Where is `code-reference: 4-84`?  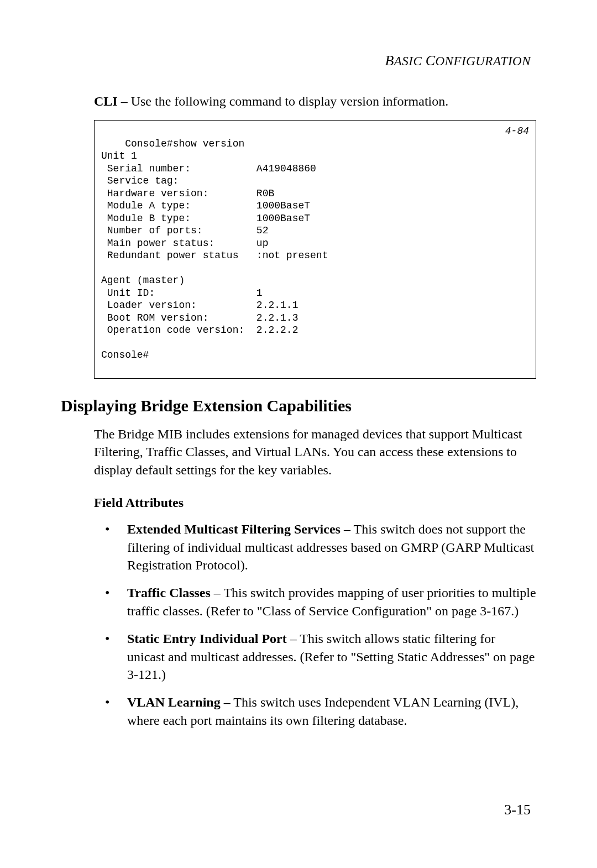
code-reference: 4-84 is located at coordinates (517, 132).